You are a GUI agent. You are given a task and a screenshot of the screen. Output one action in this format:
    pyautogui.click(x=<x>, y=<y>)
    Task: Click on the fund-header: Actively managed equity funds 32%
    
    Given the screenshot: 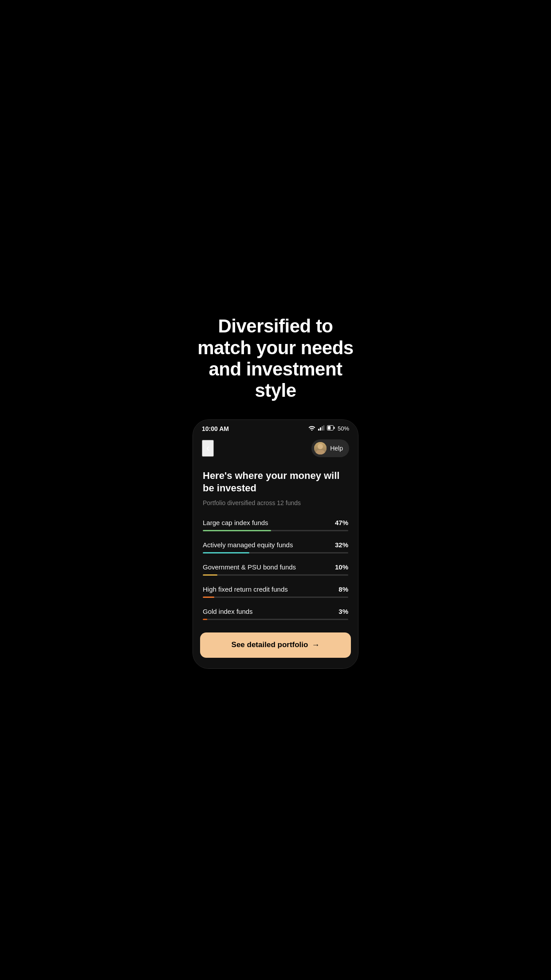 What is the action you would take?
    pyautogui.click(x=276, y=545)
    